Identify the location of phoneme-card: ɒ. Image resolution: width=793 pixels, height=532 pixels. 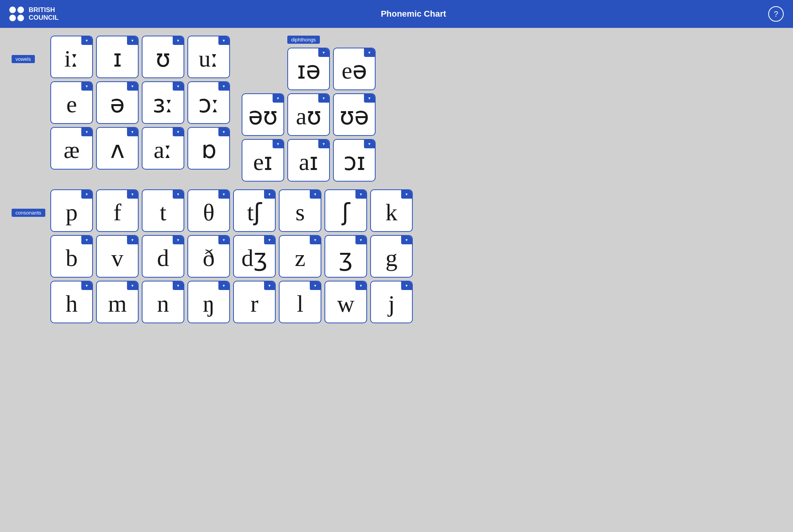
(209, 148).